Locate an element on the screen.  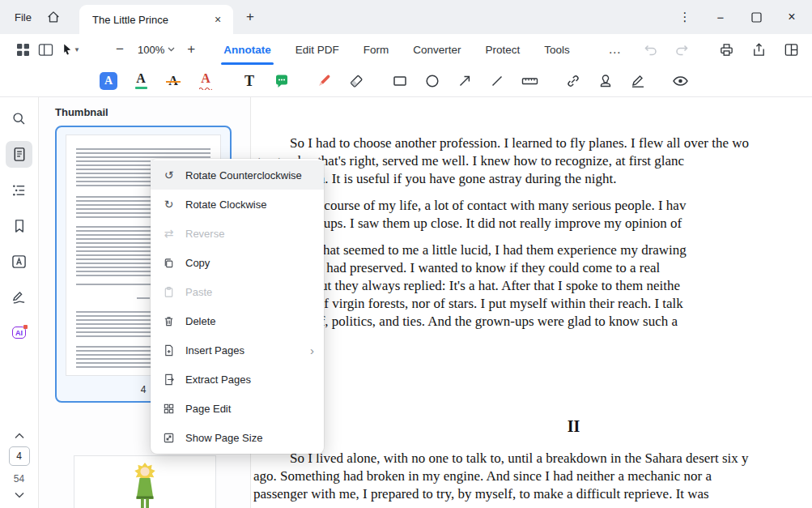
strikethrough-tool-button: A is located at coordinates (173, 81).